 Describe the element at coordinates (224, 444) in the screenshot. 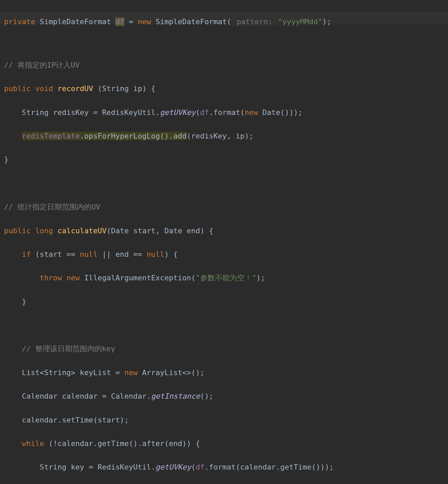

I see `code-line: while (!calendar.getTime().after(end)) {` at that location.